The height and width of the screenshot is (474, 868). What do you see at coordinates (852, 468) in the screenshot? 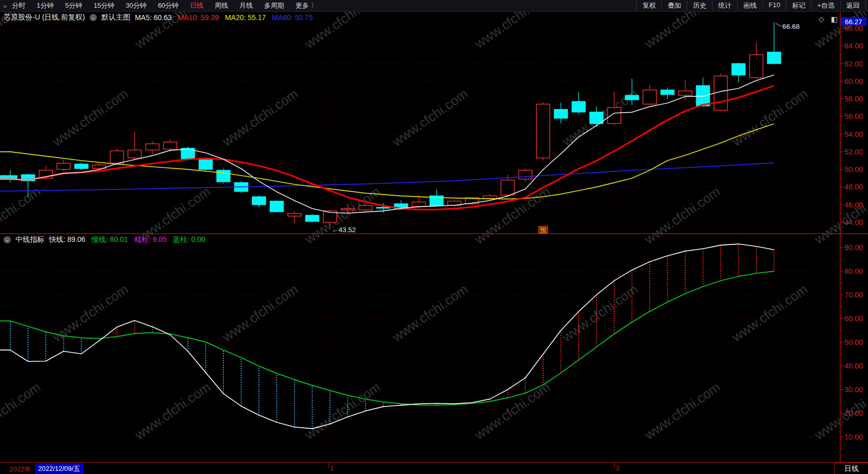
I see `period-cell: 日线` at bounding box center [852, 468].